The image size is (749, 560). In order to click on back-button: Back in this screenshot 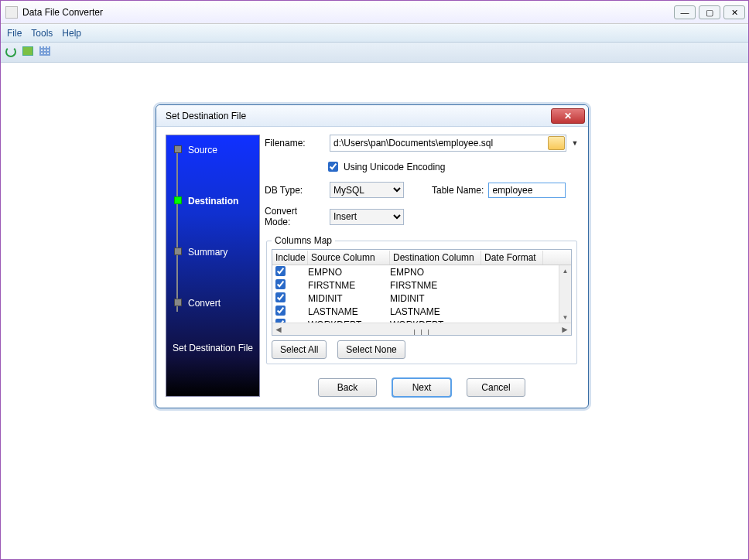, I will do `click(347, 388)`.